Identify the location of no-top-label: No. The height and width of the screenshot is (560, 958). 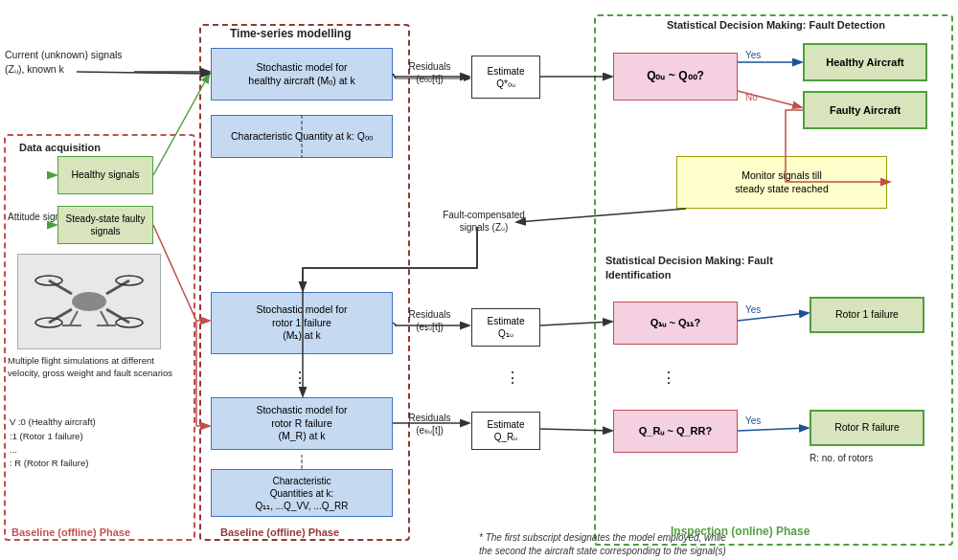
(751, 98).